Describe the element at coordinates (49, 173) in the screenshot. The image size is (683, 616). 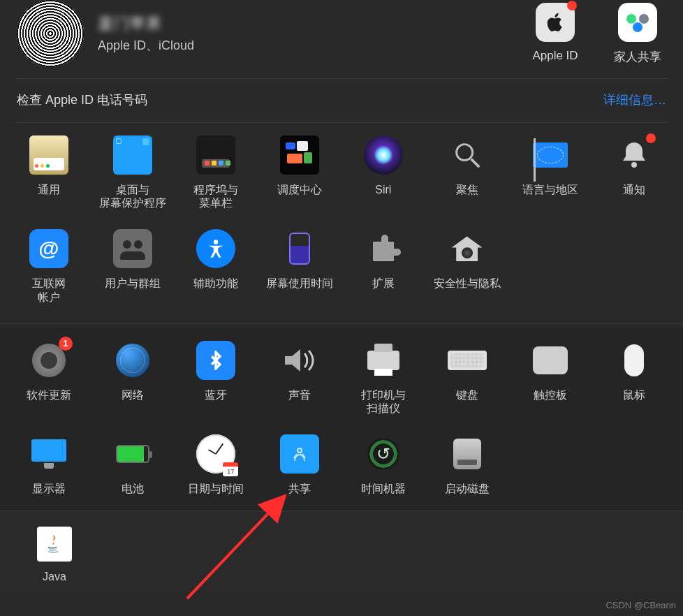
I see `pref-general: 通用` at that location.